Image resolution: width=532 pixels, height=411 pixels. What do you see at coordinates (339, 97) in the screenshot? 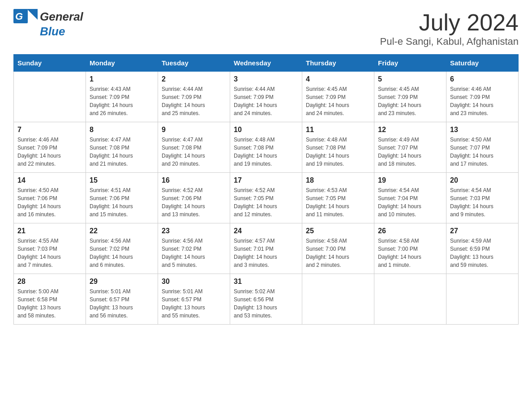
I see `calendar-cell: 4Sunrise: 4:45 AM Sunset: 7:09 PM Daylig…` at bounding box center [339, 97].